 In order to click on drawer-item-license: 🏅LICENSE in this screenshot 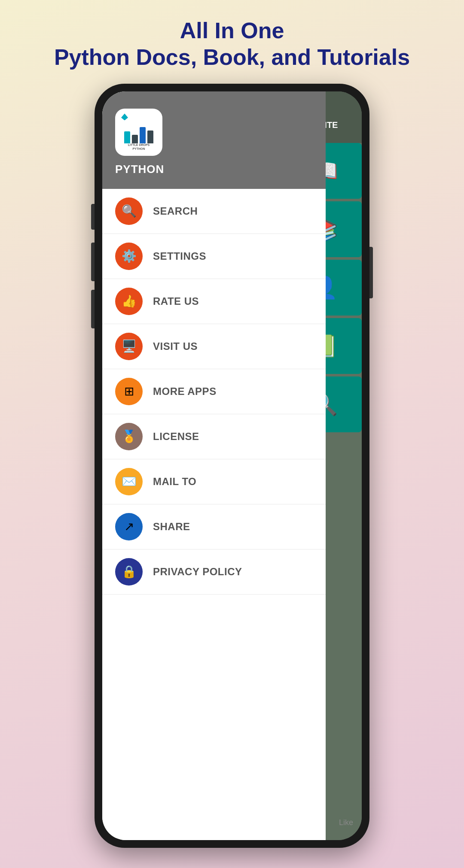, I will do `click(214, 437)`.